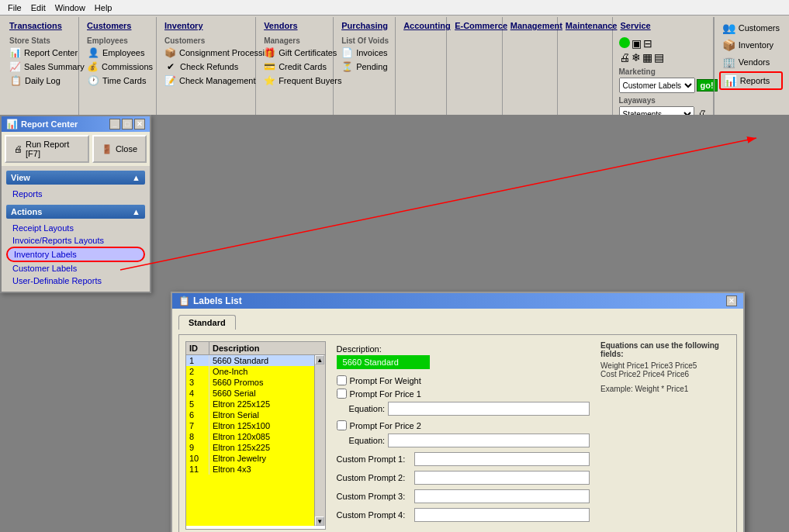 This screenshot has height=532, width=789. I want to click on list-row: 3 5660 Promos, so click(250, 382).